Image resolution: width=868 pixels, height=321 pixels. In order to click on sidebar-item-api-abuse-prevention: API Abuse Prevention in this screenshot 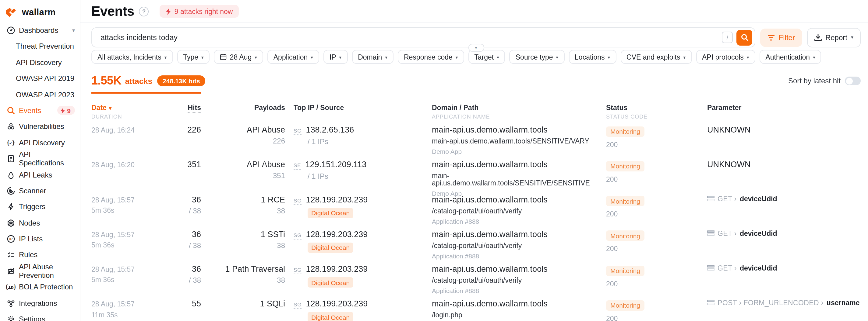, I will do `click(43, 271)`.